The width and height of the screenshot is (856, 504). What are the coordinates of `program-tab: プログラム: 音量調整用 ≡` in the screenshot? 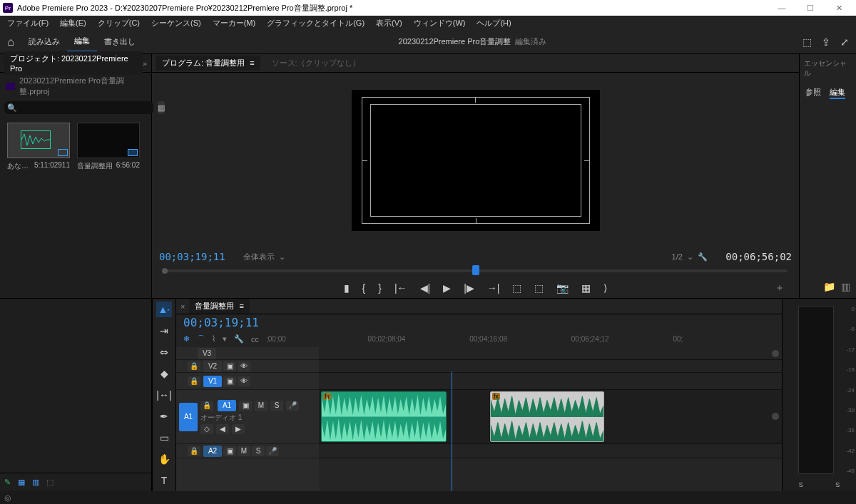 It's located at (208, 63).